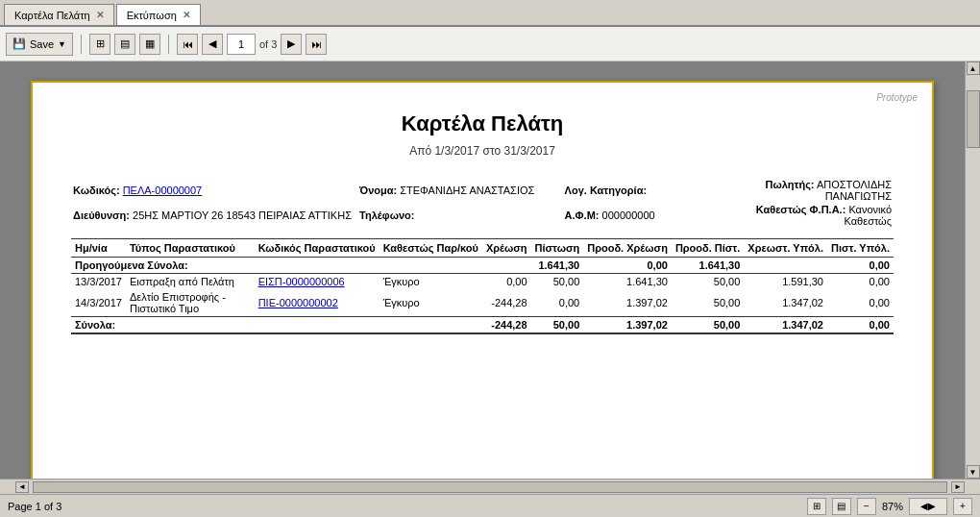 Image resolution: width=980 pixels, height=517 pixels. I want to click on row1-prood-xreosi: 1.641,30, so click(627, 283).